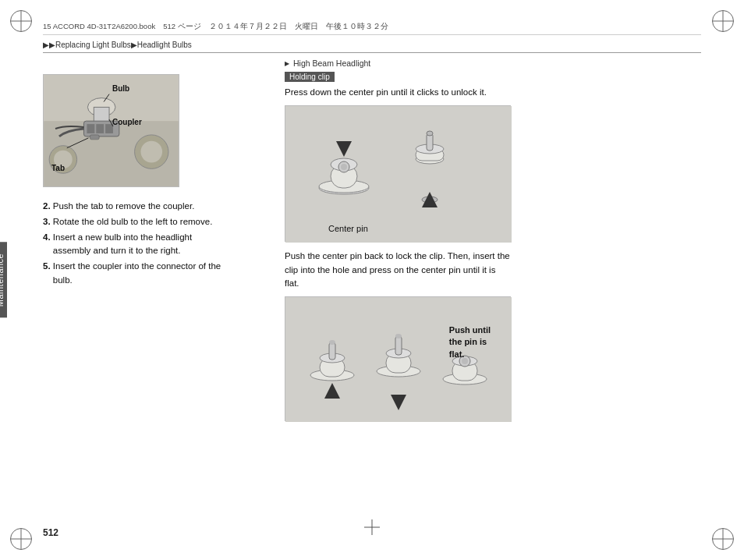 The image size is (744, 560). I want to click on corner-mark-br, so click(723, 539).